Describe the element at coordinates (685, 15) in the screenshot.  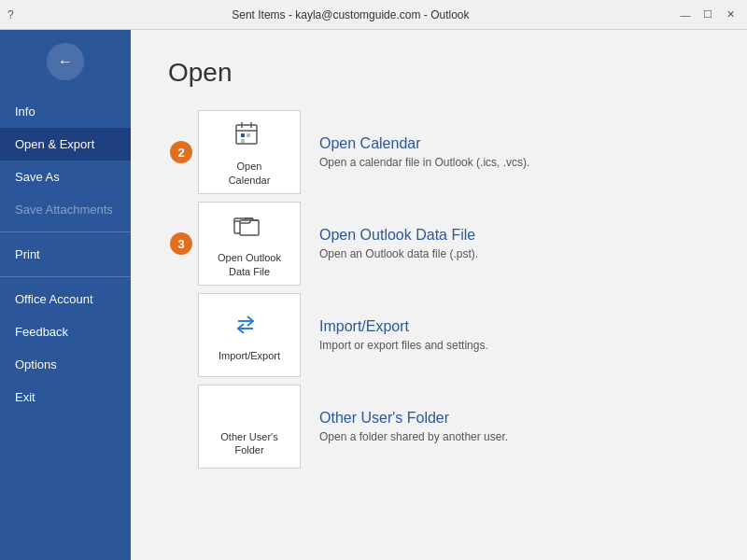
I see `minimize-button: —` at that location.